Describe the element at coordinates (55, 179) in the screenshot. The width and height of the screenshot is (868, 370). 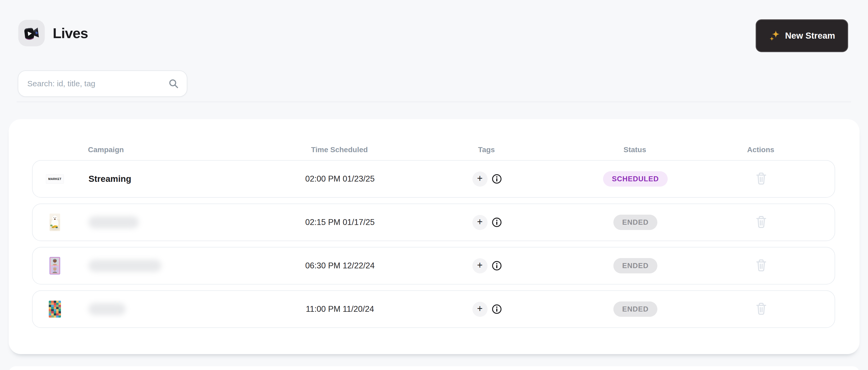
I see `thumbnail-text: MARKET` at that location.